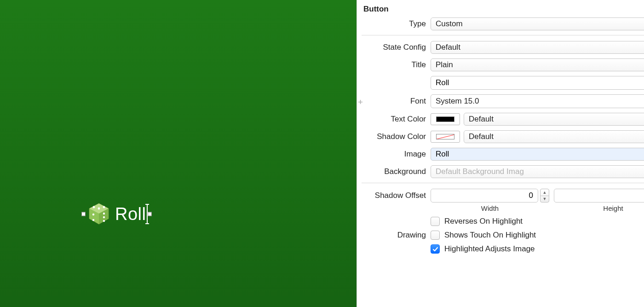 The image size is (644, 307). What do you see at coordinates (545, 196) in the screenshot?
I see `shadow-offset-width-stepper: ▲ ▼` at bounding box center [545, 196].